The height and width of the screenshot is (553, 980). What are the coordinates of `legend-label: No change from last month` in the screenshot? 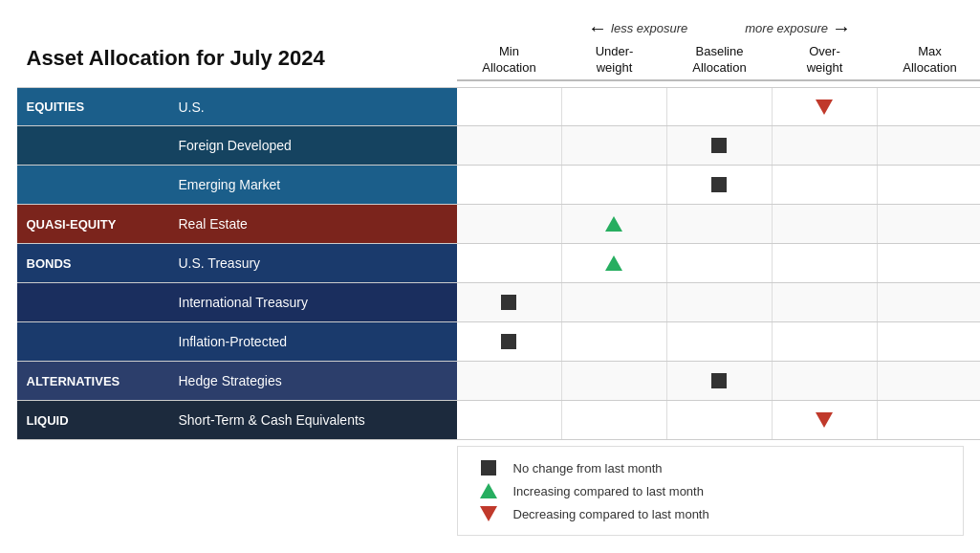 It's located at (588, 469).